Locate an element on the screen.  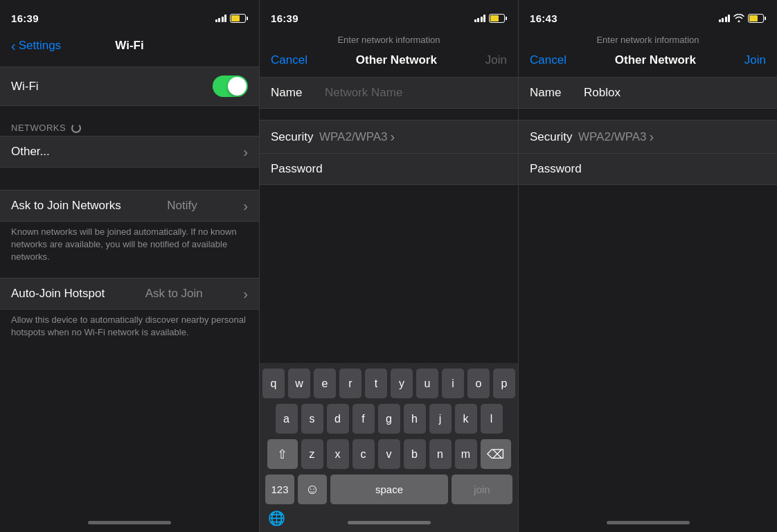
status-bar-1: 16:39 is located at coordinates (130, 15).